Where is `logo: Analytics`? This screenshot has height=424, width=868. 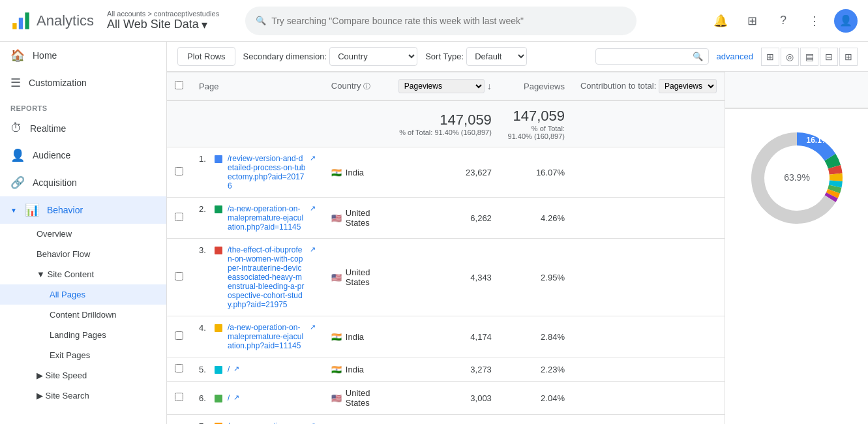 logo: Analytics is located at coordinates (52, 21).